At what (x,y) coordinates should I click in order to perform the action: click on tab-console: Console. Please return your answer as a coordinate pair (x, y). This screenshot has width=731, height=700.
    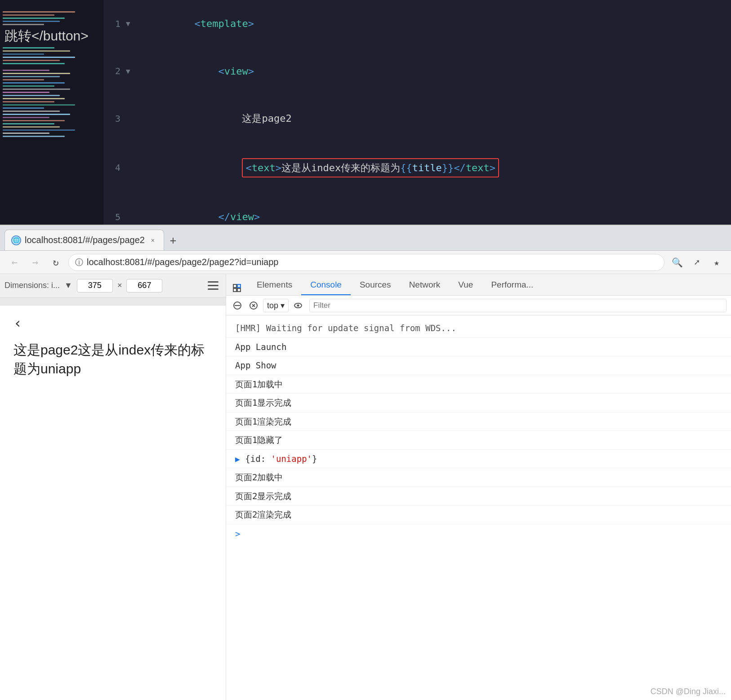
    Looking at the image, I should click on (326, 285).